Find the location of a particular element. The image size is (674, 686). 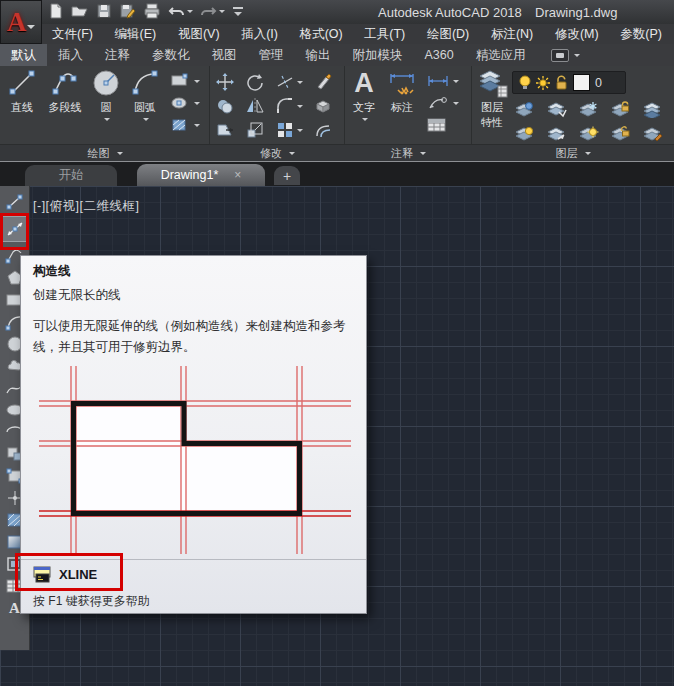

ribbon-tab-a360: A360 is located at coordinates (440, 55).